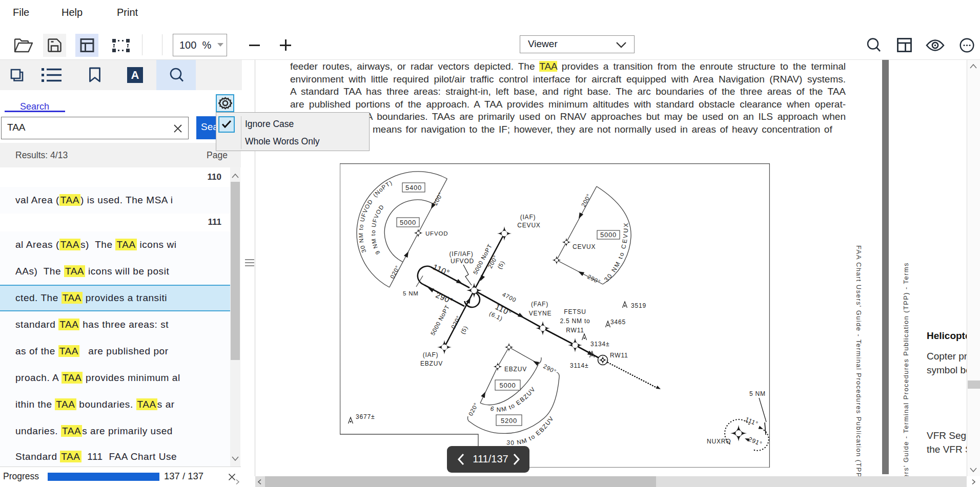 This screenshot has height=487, width=980. I want to click on svg-text: 5000 NoPT, so click(440, 320).